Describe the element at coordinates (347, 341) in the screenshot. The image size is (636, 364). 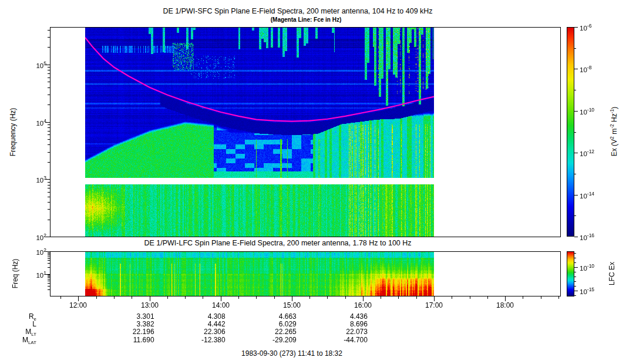
I see `ephemeris-value: -44.700` at that location.